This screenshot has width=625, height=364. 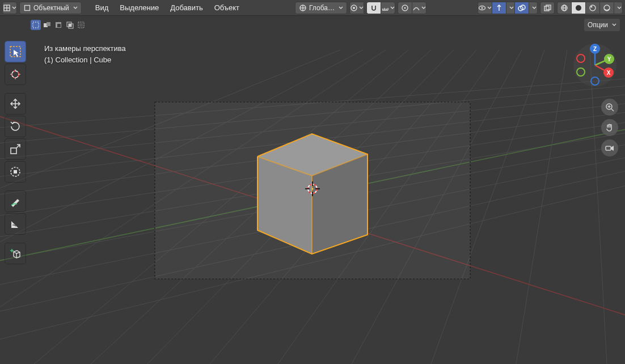 I want to click on transform-orientation-dropdown: Глоба…, so click(x=321, y=8).